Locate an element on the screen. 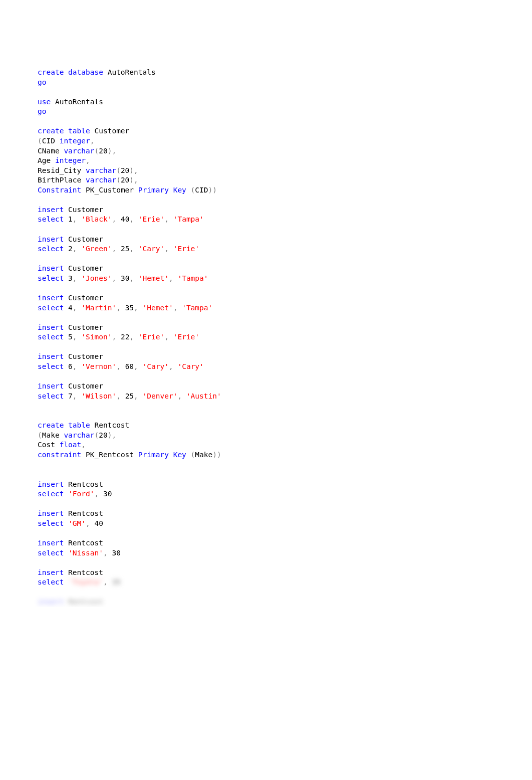  number: 25 is located at coordinates (129, 396).